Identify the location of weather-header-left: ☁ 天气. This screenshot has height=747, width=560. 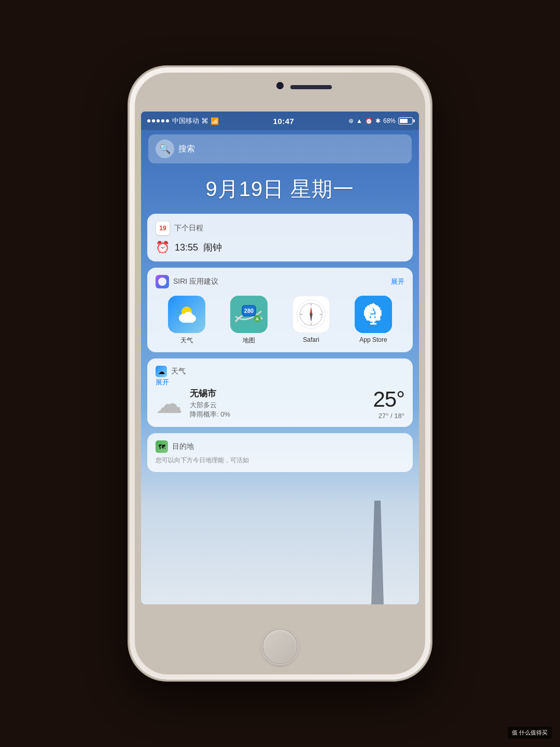
(280, 371).